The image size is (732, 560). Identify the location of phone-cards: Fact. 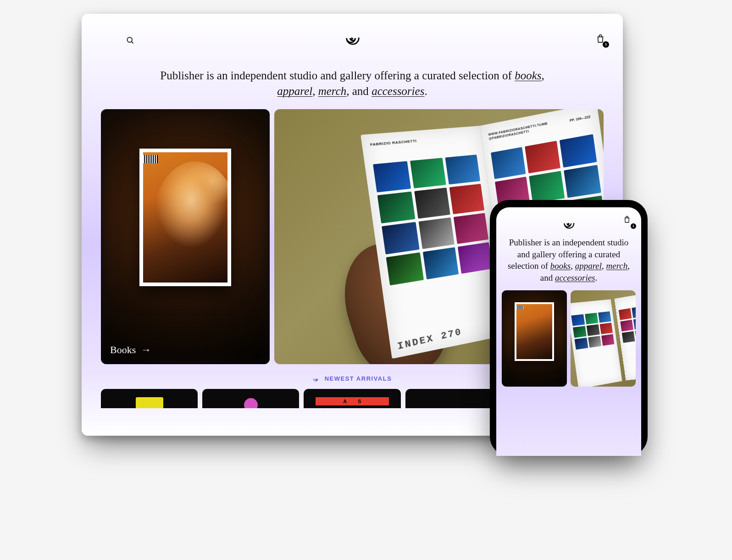
(569, 338).